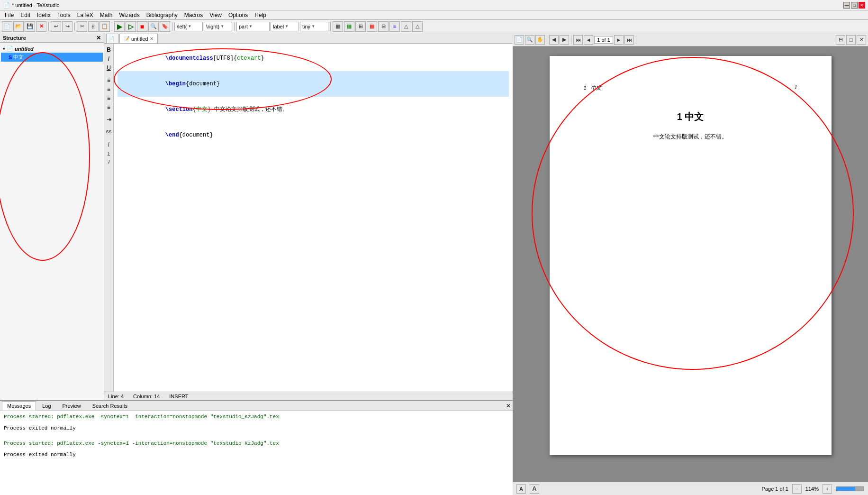 Image resolution: width=868 pixels, height=495 pixels. I want to click on cut-button: ✂, so click(82, 27).